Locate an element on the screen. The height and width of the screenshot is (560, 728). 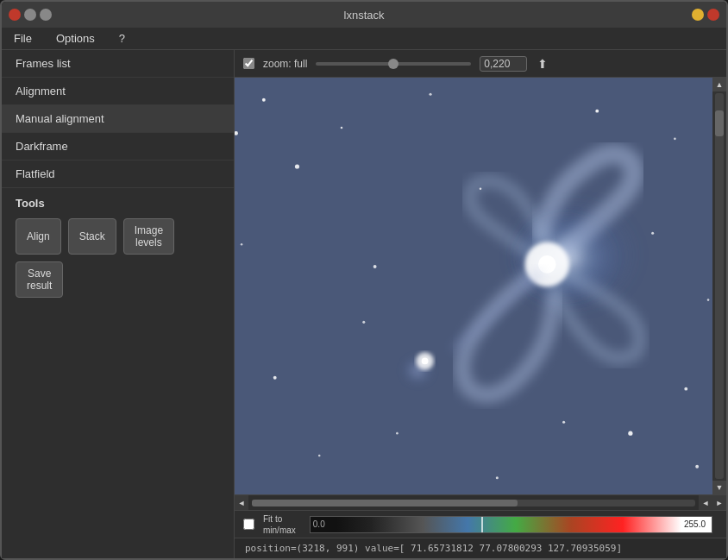
scroll-track-v is located at coordinates (719, 286).